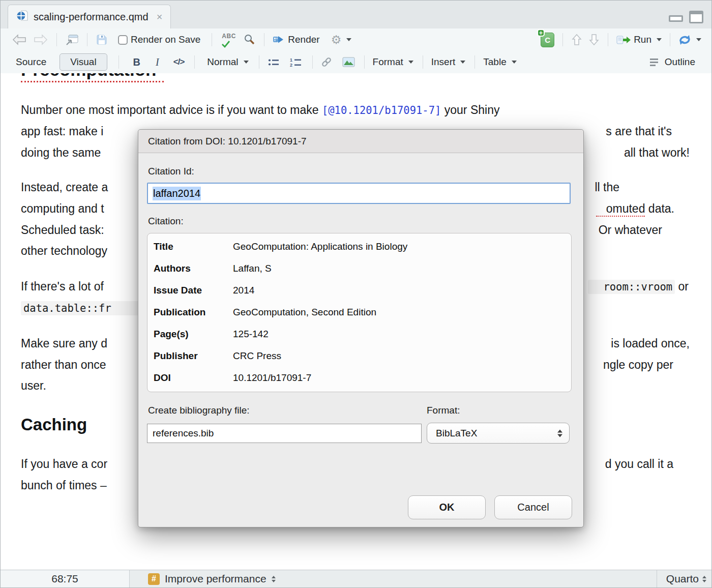  What do you see at coordinates (296, 40) in the screenshot?
I see `render-button: Render` at bounding box center [296, 40].